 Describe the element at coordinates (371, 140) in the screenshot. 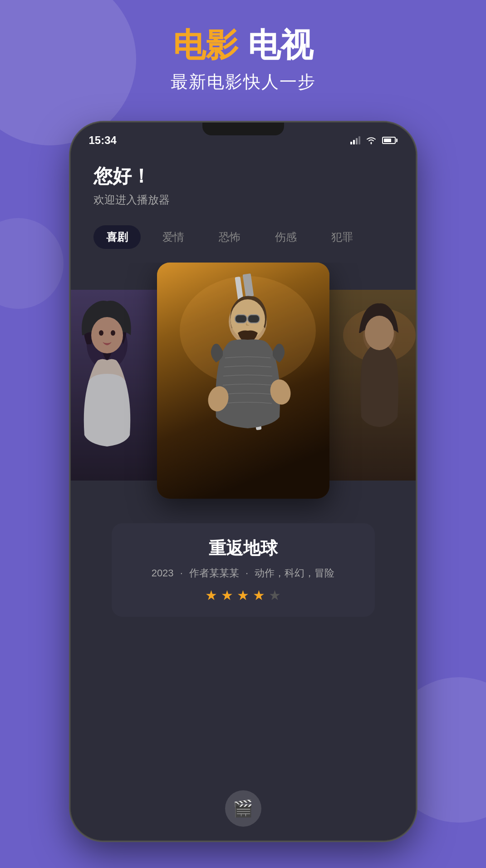

I see `wifi-icon` at that location.